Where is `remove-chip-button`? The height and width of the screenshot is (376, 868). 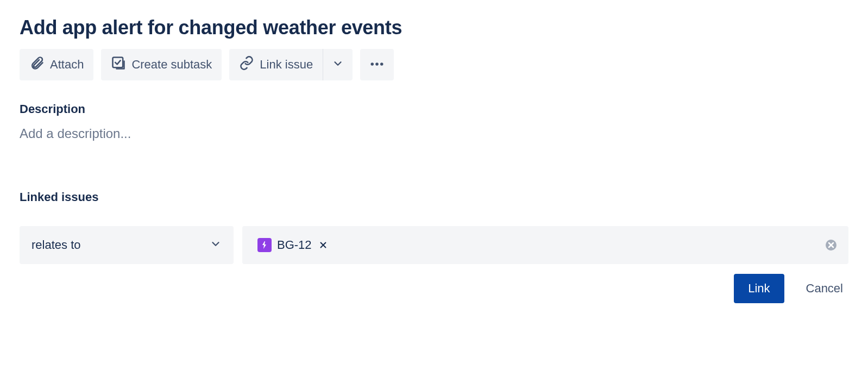 remove-chip-button is located at coordinates (323, 245).